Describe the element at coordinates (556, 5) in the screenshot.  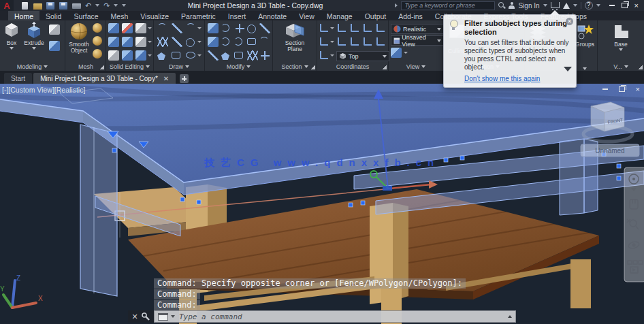
I see `store-cart-icon` at that location.